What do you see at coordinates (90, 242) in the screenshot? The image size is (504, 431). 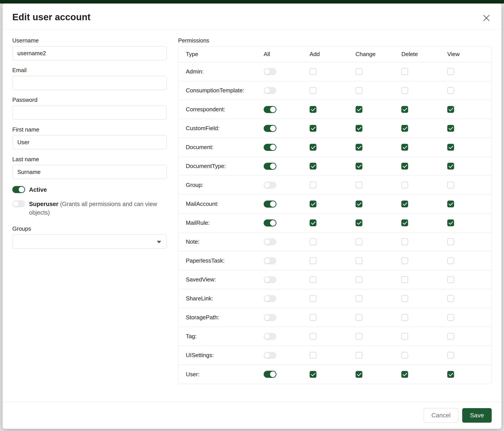 I see `groups-select` at bounding box center [90, 242].